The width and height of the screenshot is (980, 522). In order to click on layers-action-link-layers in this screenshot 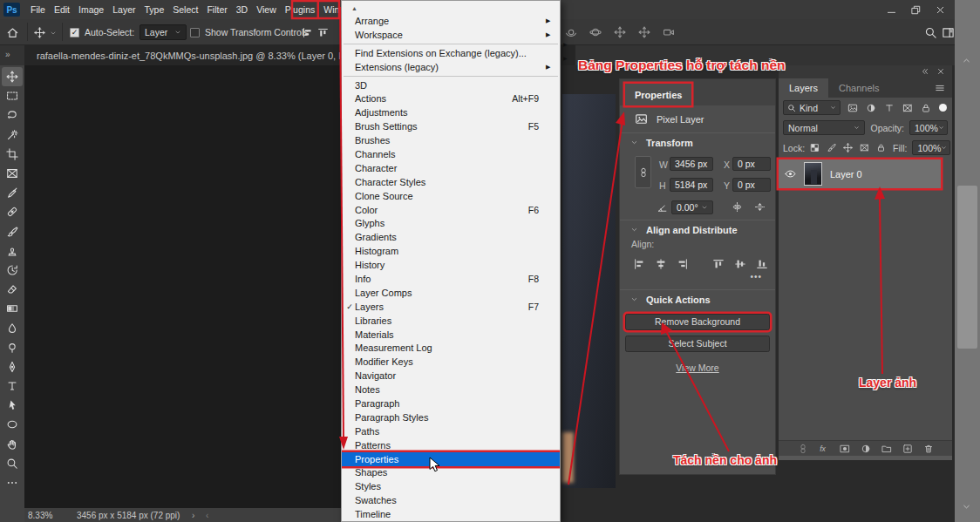, I will do `click(803, 449)`.